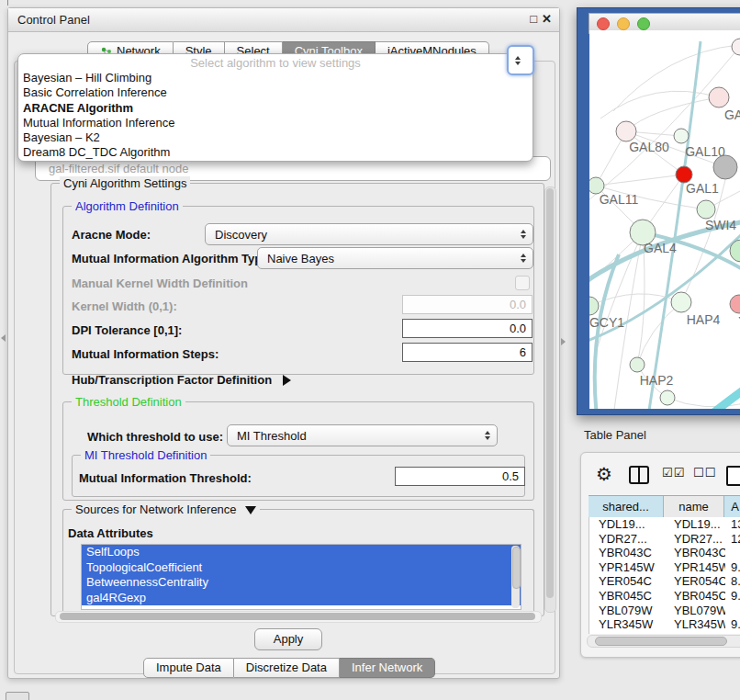 Image resolution: width=740 pixels, height=700 pixels. I want to click on table-cell: 9., so click(733, 568).